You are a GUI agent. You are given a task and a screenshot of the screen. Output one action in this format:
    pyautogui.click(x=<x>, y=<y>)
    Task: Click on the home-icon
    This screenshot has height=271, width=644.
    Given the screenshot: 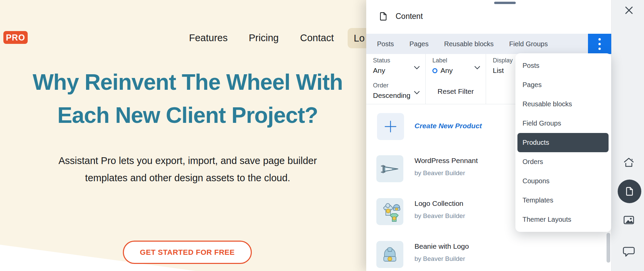 What is the action you would take?
    pyautogui.click(x=629, y=163)
    